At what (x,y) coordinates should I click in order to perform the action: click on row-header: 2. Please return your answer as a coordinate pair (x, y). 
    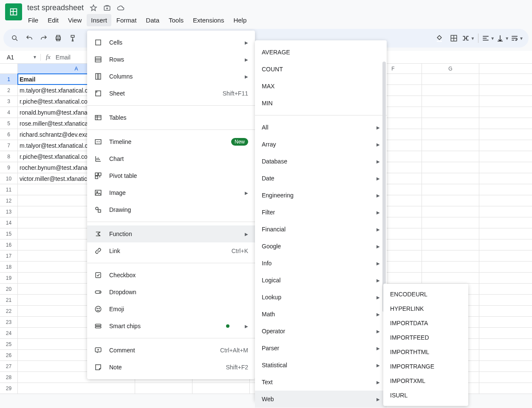
    Looking at the image, I should click on (9, 90).